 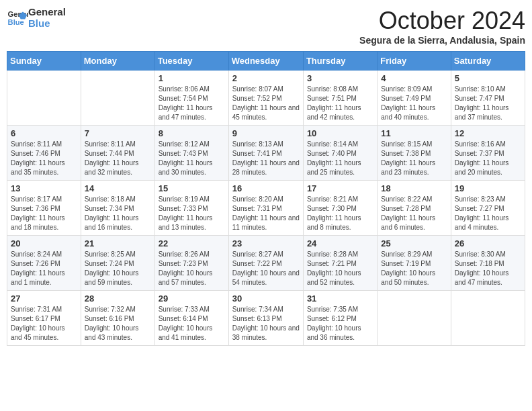 I want to click on day-info: Sunrise: 8:28 AM Sunset: 7:21 PM Dayligh…, so click(x=340, y=269).